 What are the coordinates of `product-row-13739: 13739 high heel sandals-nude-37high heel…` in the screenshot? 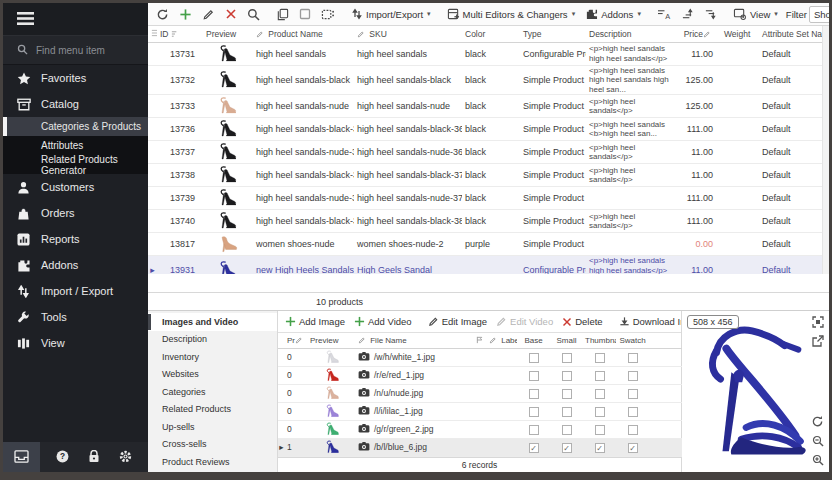 It's located at (485, 198).